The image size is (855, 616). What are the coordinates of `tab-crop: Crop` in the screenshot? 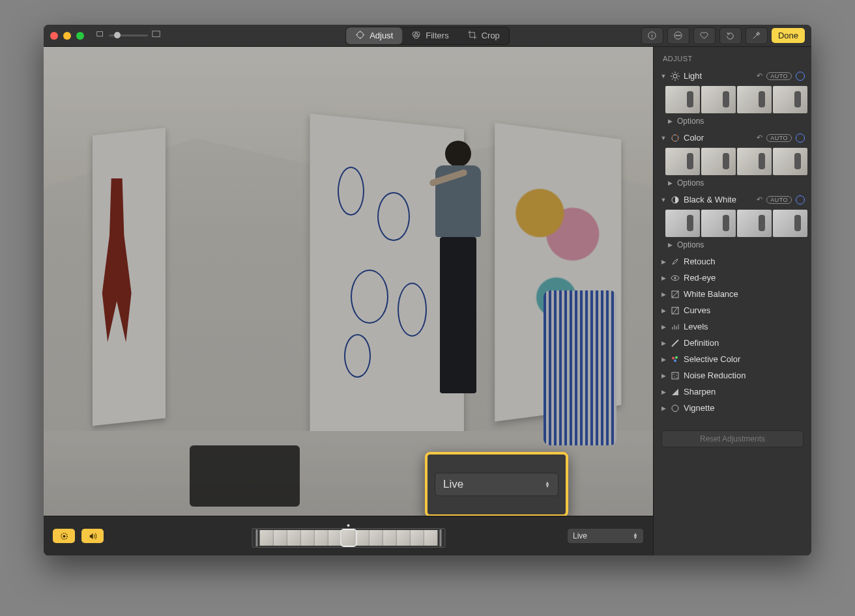 It's located at (484, 36).